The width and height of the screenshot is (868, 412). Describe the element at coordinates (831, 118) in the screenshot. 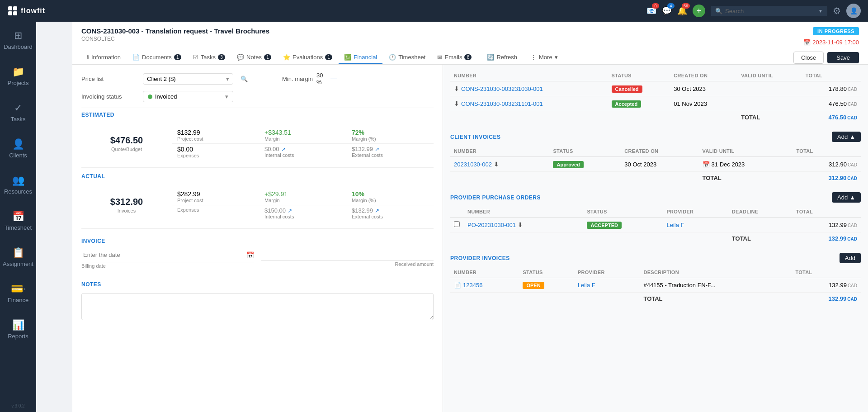

I see `quotes-total-value: 476.50CAD` at that location.